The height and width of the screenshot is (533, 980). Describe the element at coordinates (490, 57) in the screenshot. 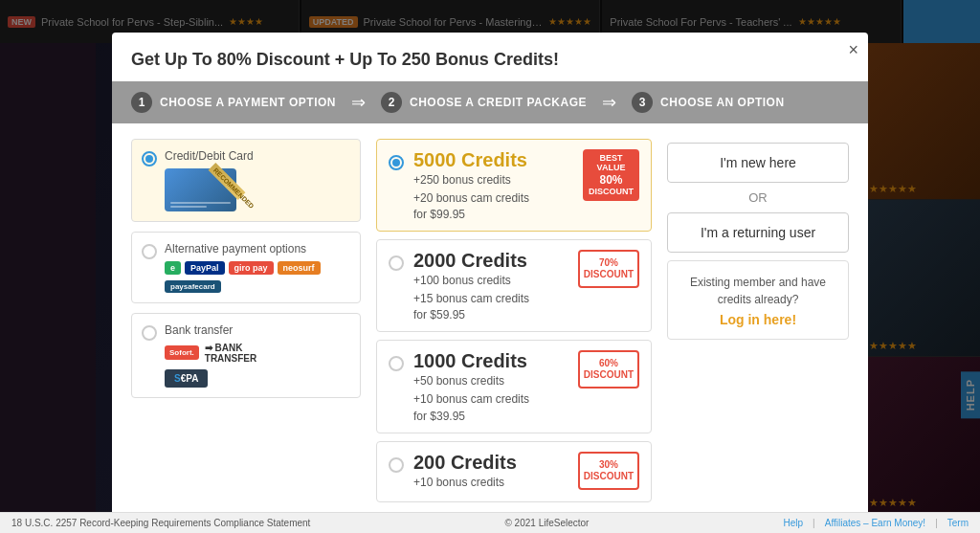

I see `modal-header: Get Up To 80% Discount + Up To 250 Bonus…` at that location.